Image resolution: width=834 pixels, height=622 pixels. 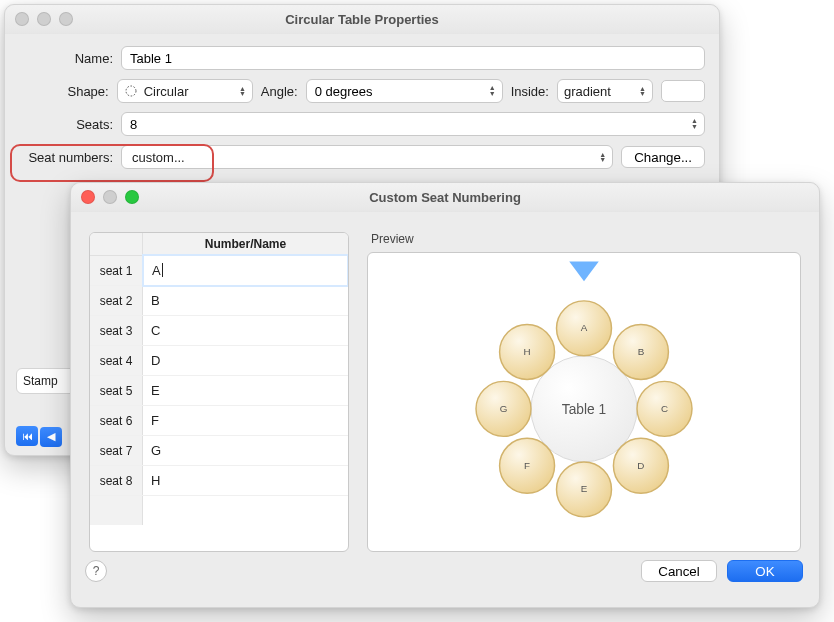 What do you see at coordinates (408, 124) in the screenshot?
I see `seats-input` at bounding box center [408, 124].